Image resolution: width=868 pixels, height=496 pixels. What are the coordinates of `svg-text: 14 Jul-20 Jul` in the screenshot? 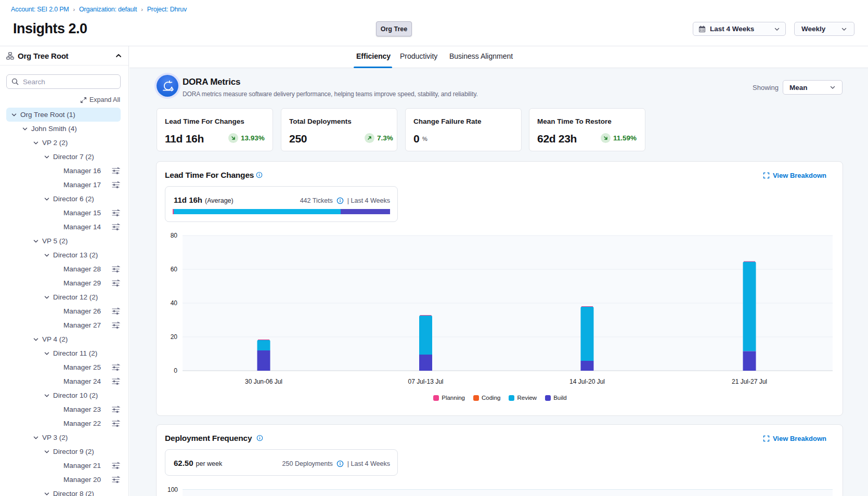 It's located at (587, 382).